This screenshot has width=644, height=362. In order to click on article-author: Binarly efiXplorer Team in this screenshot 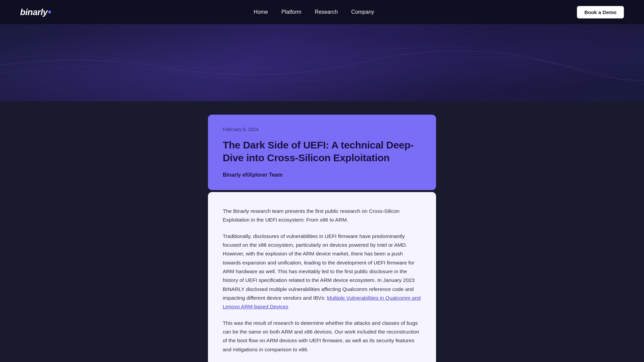, I will do `click(322, 175)`.